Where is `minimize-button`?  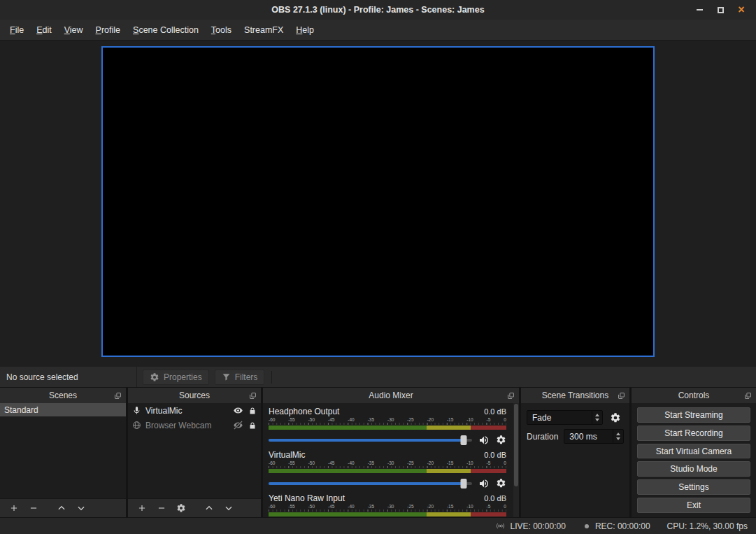
minimize-button is located at coordinates (699, 10).